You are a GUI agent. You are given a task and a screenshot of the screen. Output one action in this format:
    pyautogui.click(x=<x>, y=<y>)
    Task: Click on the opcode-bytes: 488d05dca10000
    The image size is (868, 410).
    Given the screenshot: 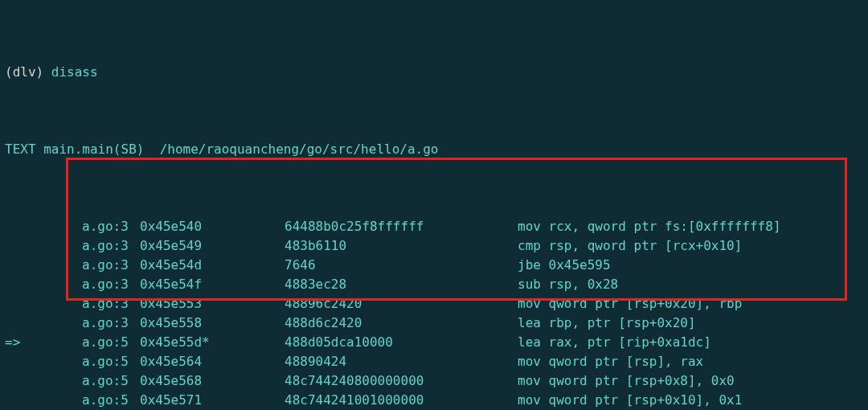 What is the action you would take?
    pyautogui.click(x=401, y=342)
    